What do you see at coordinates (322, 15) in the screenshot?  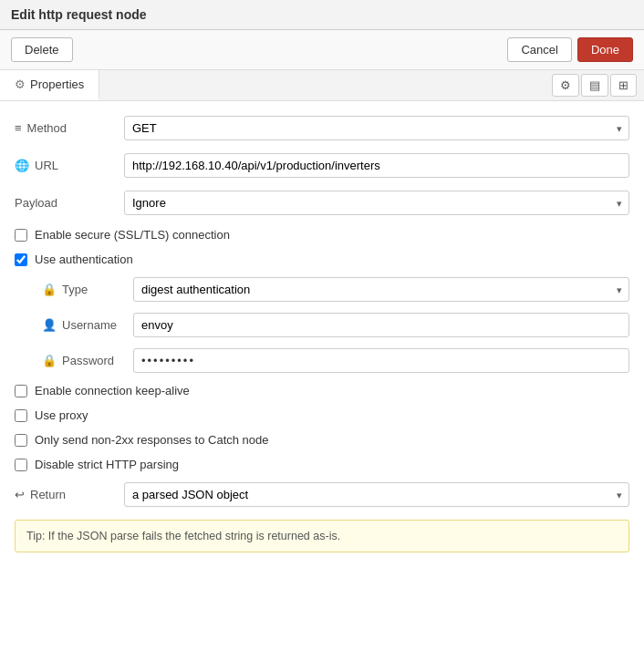 I see `title-bar: Edit http request node` at bounding box center [322, 15].